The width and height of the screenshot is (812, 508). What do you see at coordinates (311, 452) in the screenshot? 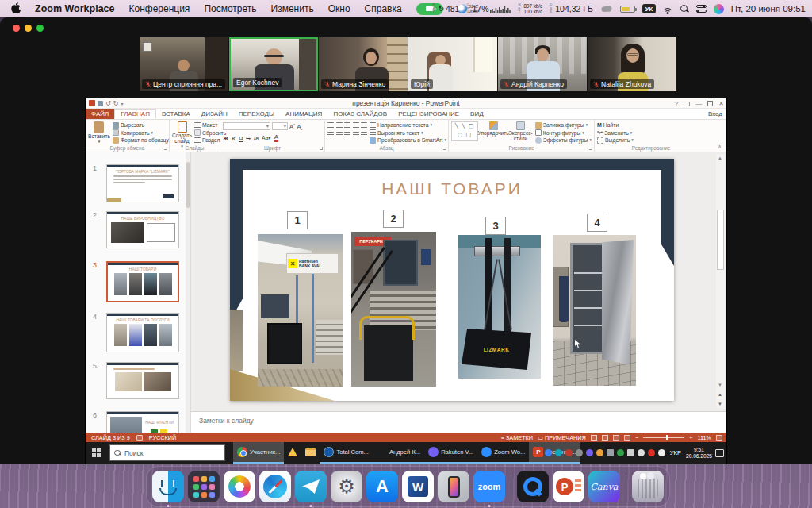
I see `taskbar-file-explorer` at bounding box center [311, 452].